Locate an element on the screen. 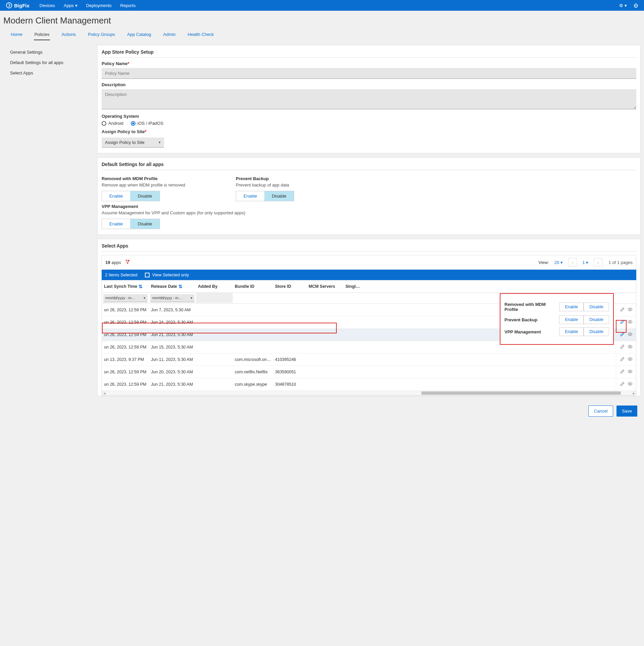 The width and height of the screenshot is (644, 646). filter-sync-date: mm/dd/yyyy - m… is located at coordinates (125, 298).